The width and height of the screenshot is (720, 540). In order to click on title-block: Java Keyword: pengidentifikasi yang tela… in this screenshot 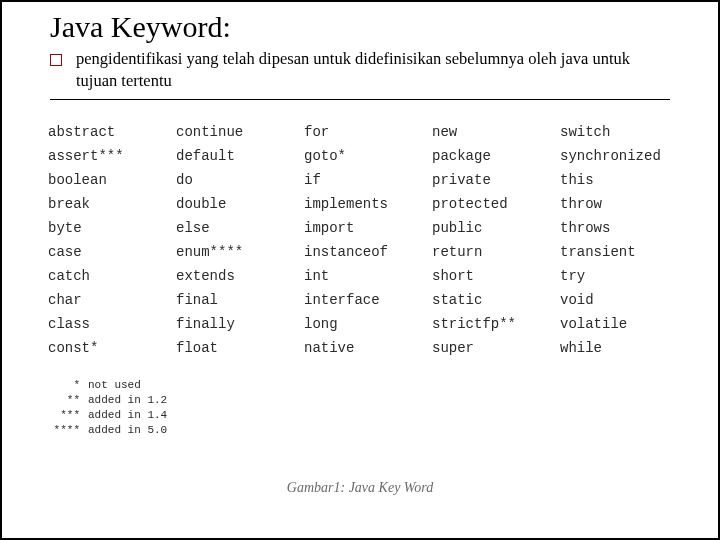, I will do `click(360, 55)`.